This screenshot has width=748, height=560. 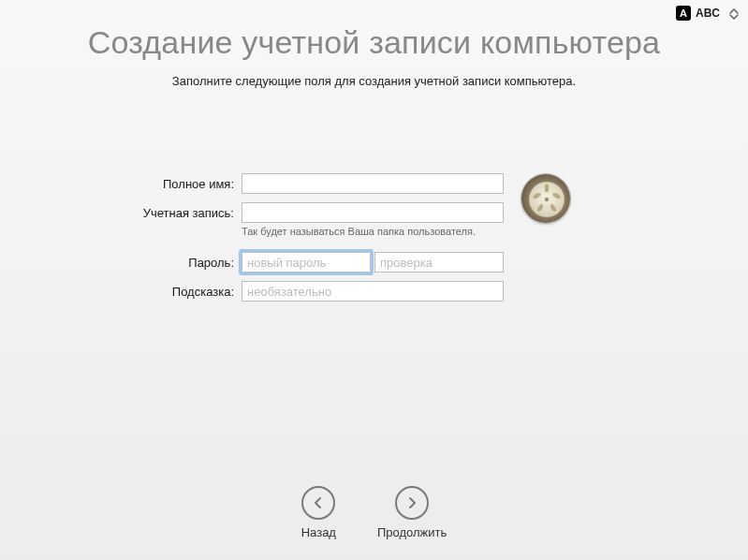 I want to click on continue-button: Продолжить, so click(x=412, y=513).